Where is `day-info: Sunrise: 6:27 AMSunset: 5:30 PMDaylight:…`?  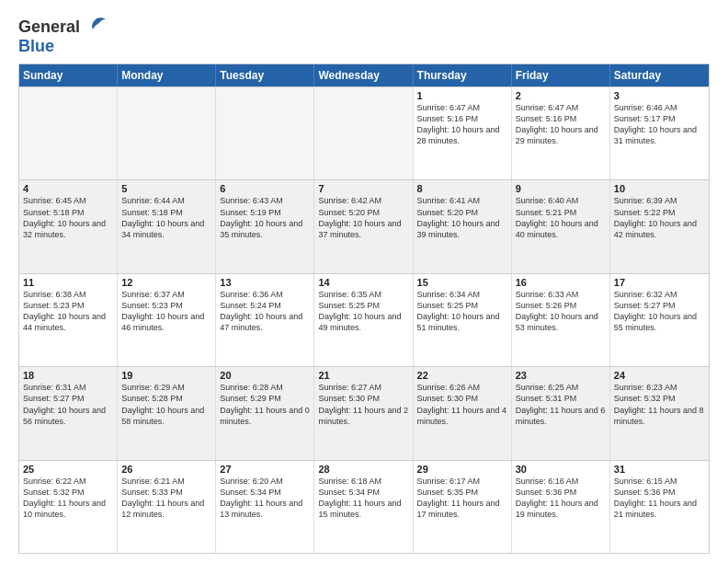 day-info: Sunrise: 6:27 AMSunset: 5:30 PMDaylight:… is located at coordinates (363, 405).